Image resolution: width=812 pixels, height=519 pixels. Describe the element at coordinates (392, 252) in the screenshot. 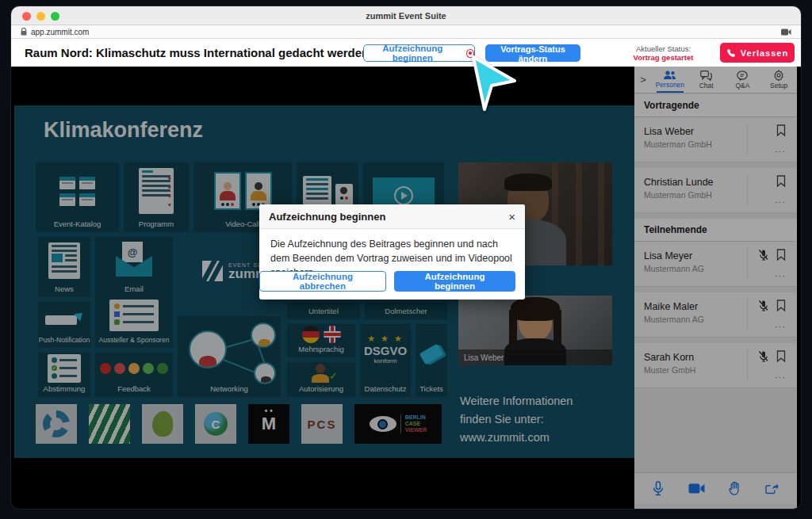

I see `recording-dialog: Aufzeichnung beginnen × Die Aufzeichnung…` at that location.